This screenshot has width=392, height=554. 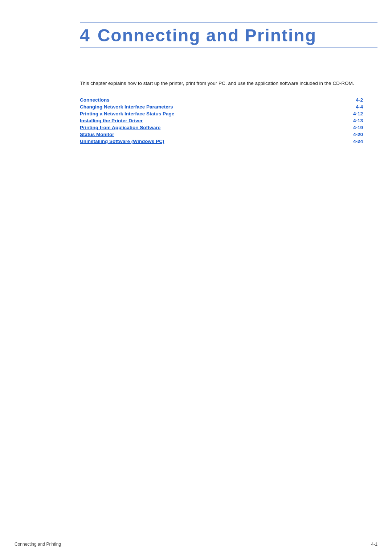 What do you see at coordinates (207, 36) in the screenshot?
I see `chapter-title: Connecting and Printing` at bounding box center [207, 36].